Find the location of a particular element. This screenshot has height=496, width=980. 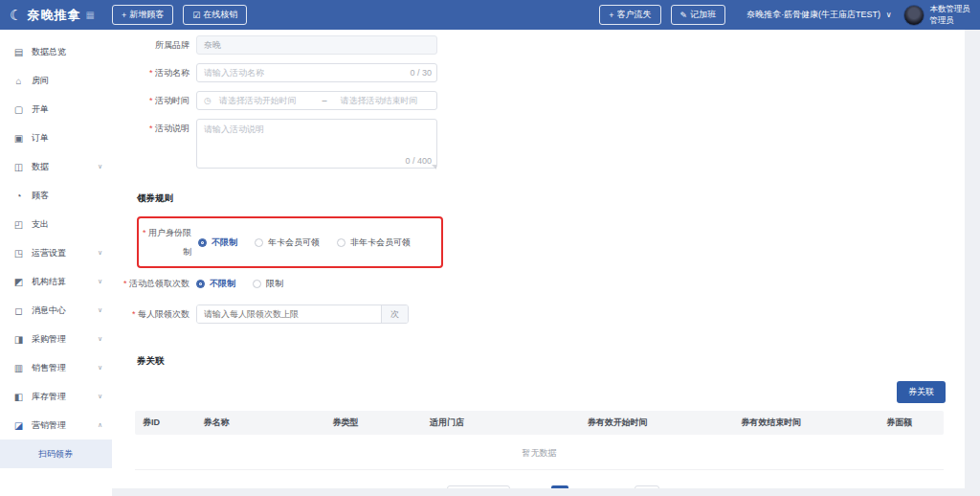

activity-time-row: 活动时间 ◷ 请选择活动开始时间 – 请选择活动结束时间 is located at coordinates (544, 101).